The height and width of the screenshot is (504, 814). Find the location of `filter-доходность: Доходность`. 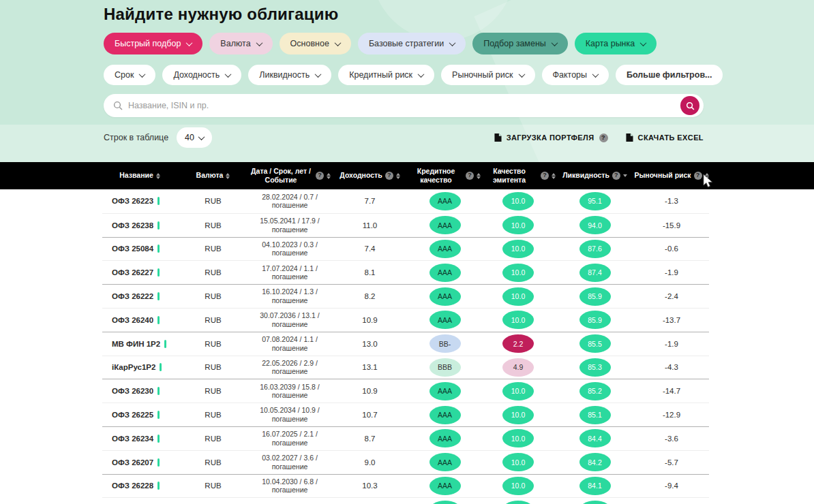

filter-доходность: Доходность is located at coordinates (202, 75).